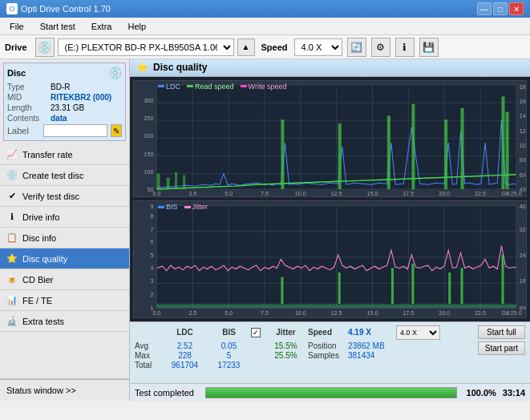  Describe the element at coordinates (64, 196) in the screenshot. I see `sidebar-item-verify-test-disc: ✔ Verify test disc` at that location.